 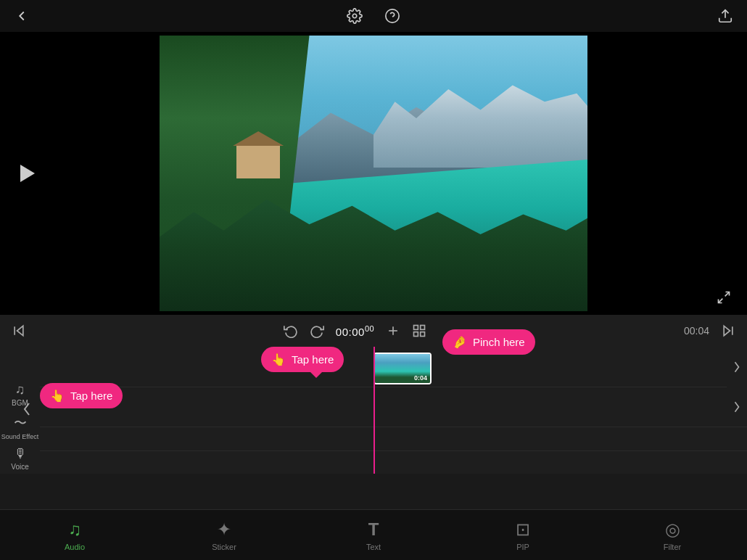 What do you see at coordinates (20, 395) in the screenshot?
I see `track-label-bgm: ♫ BGM` at bounding box center [20, 395].